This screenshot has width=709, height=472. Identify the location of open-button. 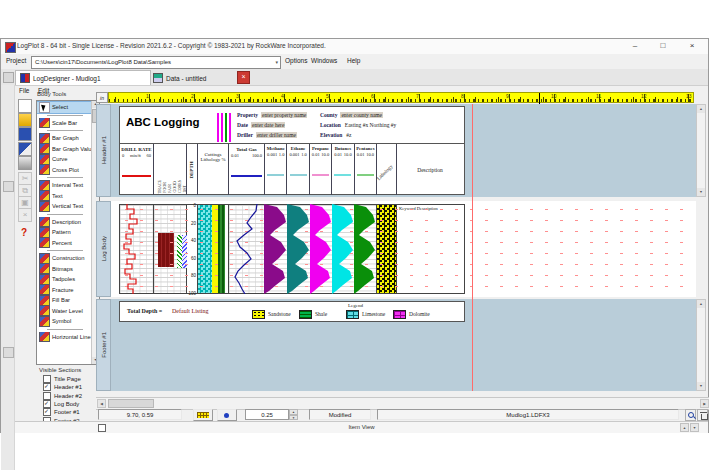
(25, 120).